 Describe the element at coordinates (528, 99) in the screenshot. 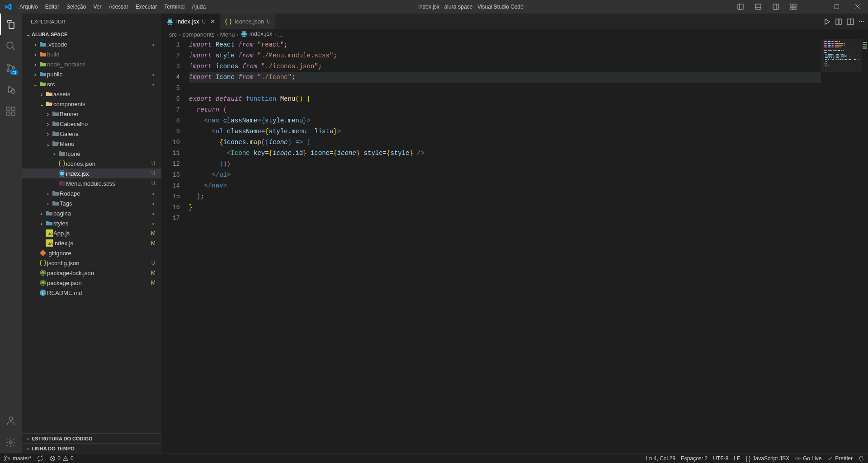

I see `code-line: export default function Menu() {` at that location.